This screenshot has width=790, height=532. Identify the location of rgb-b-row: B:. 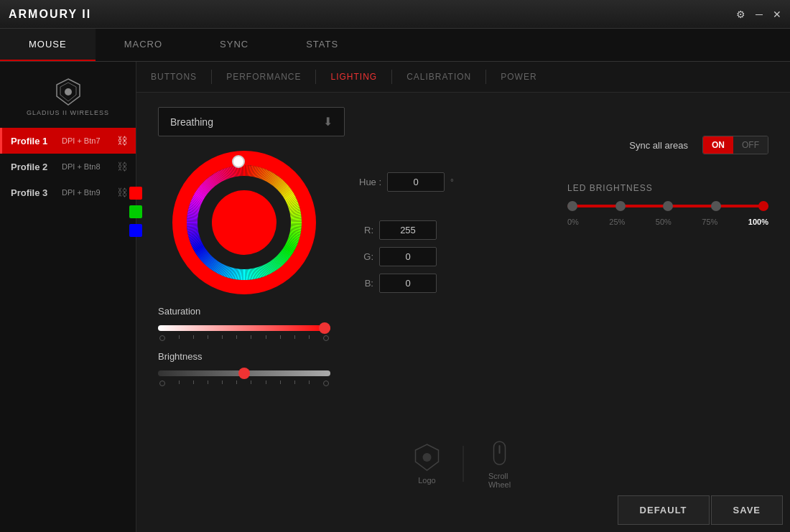
(406, 283).